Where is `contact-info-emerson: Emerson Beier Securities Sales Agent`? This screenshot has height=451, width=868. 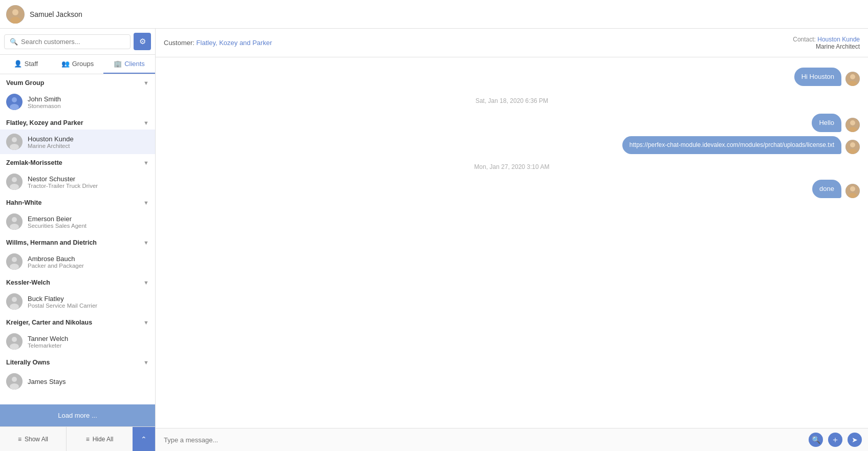
contact-info-emerson: Emerson Beier Securities Sales Agent is located at coordinates (57, 222).